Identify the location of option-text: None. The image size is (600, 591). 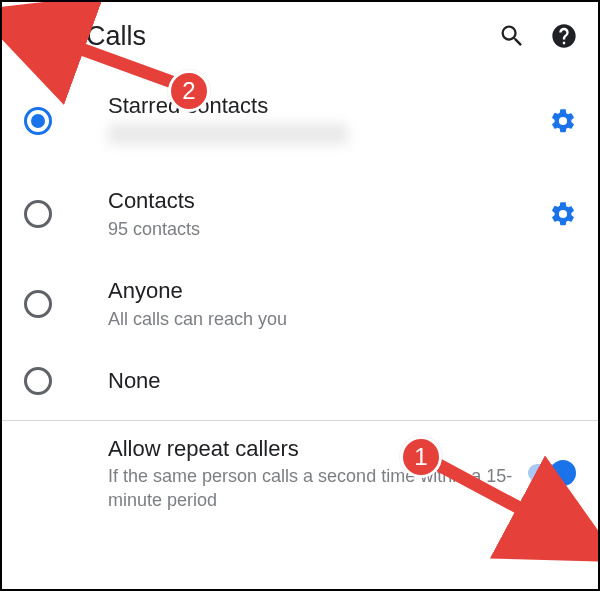
(343, 382).